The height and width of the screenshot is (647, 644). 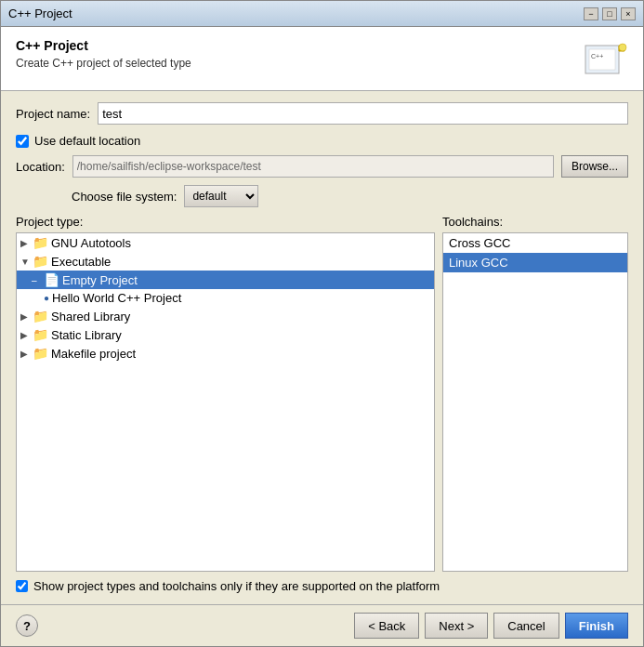 I want to click on close-button: ×, so click(x=628, y=14).